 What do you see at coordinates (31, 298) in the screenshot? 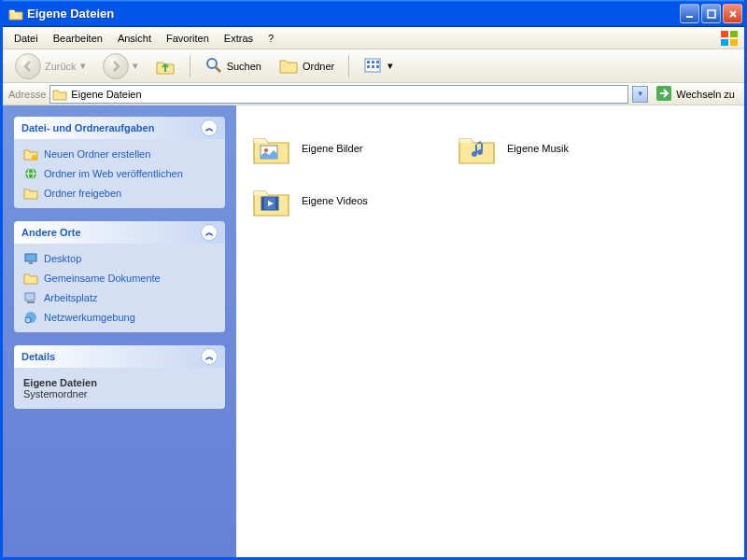
I see `computer-icon` at bounding box center [31, 298].